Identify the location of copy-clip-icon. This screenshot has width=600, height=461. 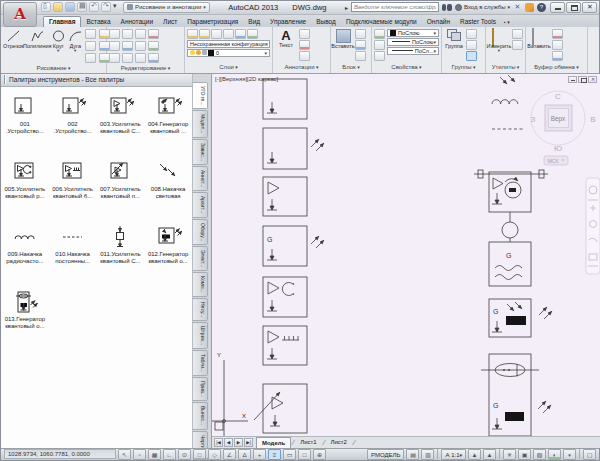
(558, 45).